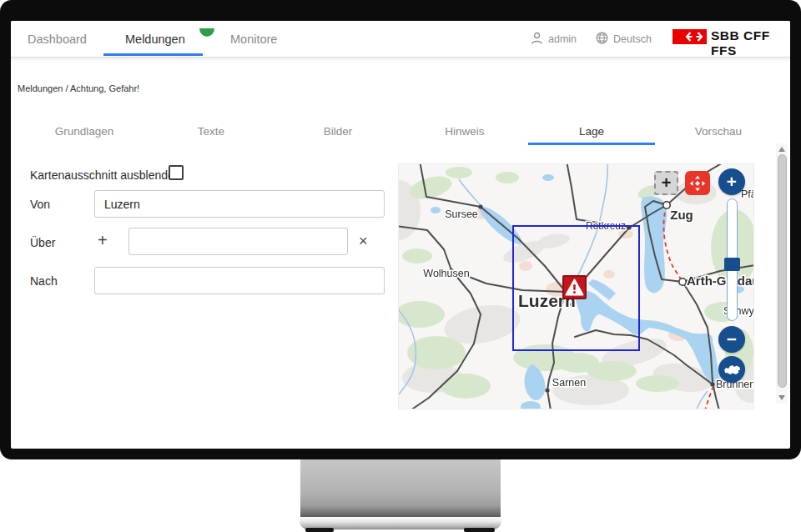 This screenshot has height=532, width=801. I want to click on user-icon, so click(537, 40).